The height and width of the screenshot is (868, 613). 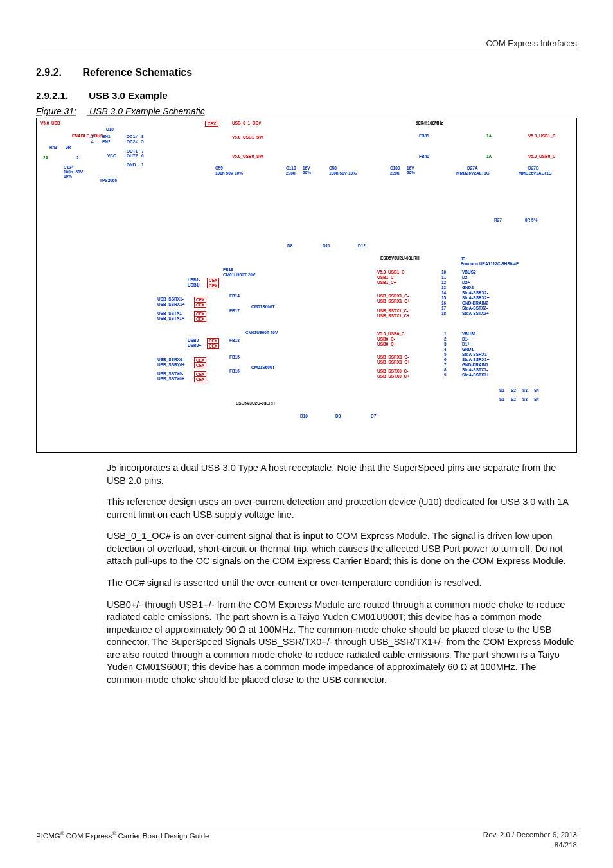 I want to click on u10-ref: U10, so click(x=110, y=130).